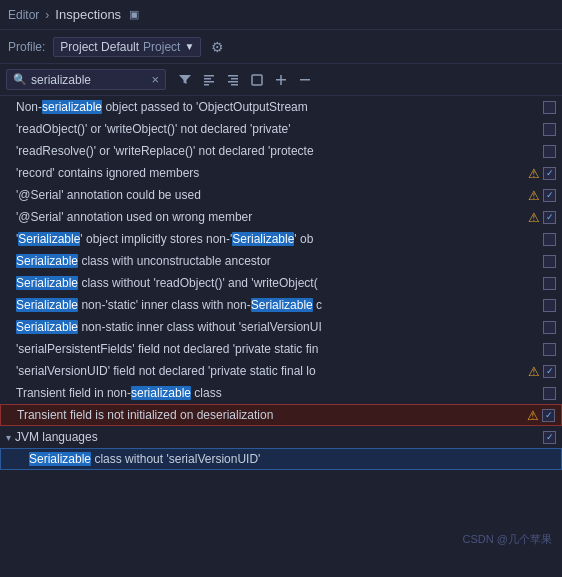  I want to click on list-item: Serializable non-'static' inner class wi…, so click(281, 305).